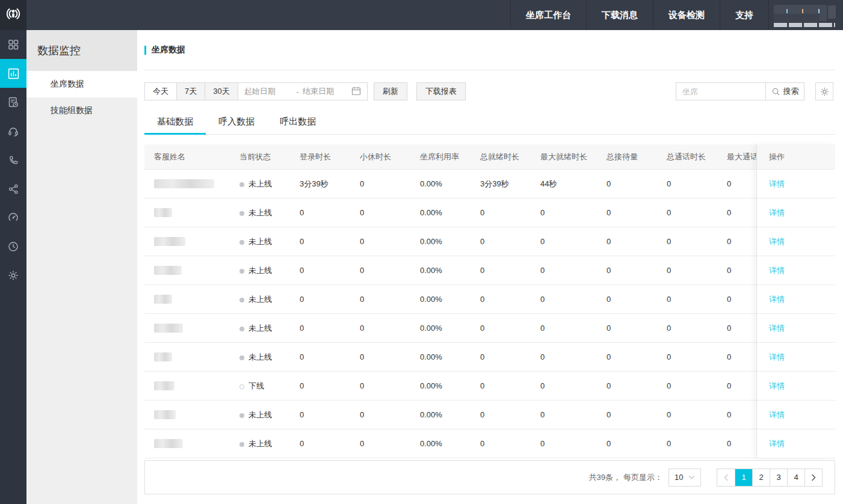 The width and height of the screenshot is (843, 504). What do you see at coordinates (82, 111) in the screenshot?
I see `sidebar-item-技能组数据: 技能组数据` at bounding box center [82, 111].